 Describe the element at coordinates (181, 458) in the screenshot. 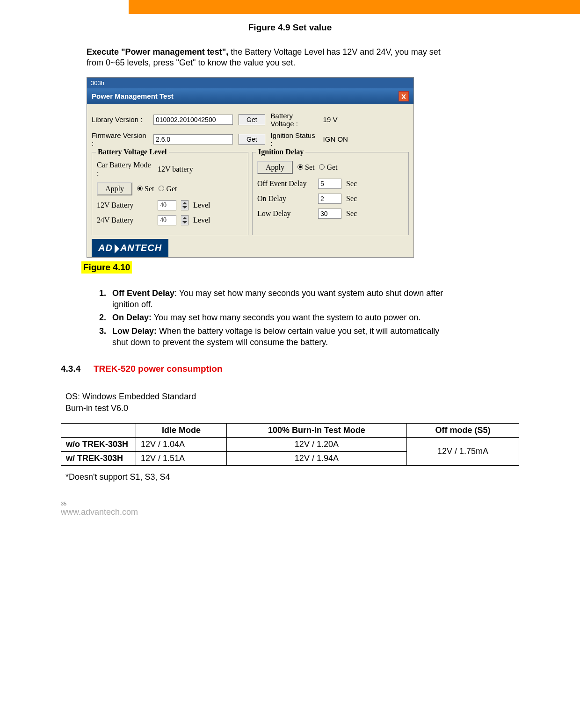

I see `row2-idle: 12V / 1.51A` at that location.